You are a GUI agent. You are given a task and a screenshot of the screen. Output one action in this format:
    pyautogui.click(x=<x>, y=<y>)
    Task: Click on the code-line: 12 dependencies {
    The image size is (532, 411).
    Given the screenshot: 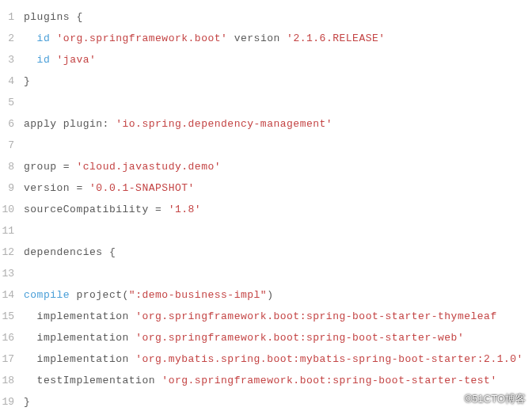 What is the action you would take?
    pyautogui.click(x=266, y=252)
    